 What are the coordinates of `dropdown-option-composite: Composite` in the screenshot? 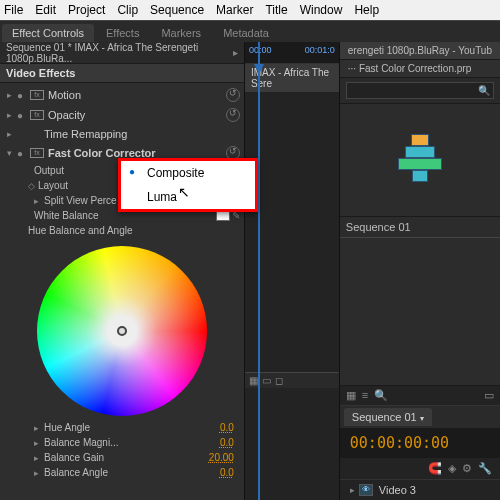 It's located at (188, 173).